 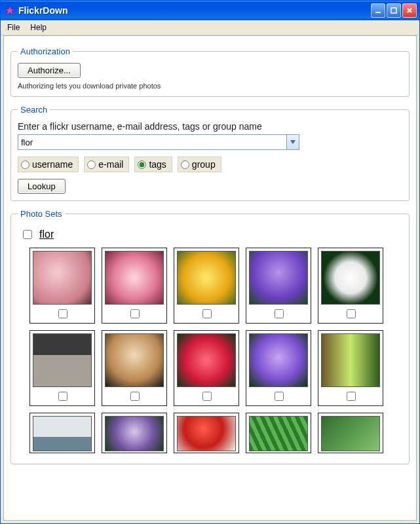 What do you see at coordinates (199, 164) in the screenshot?
I see `radio-group: group` at bounding box center [199, 164].